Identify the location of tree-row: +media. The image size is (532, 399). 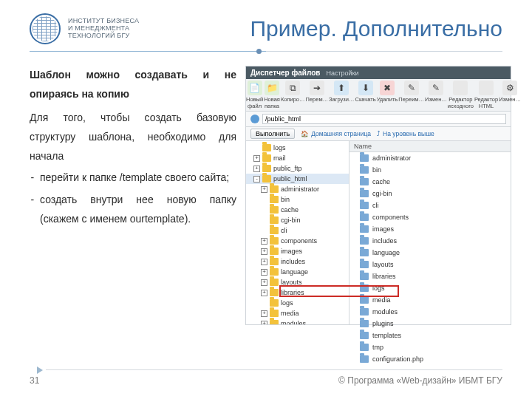
(297, 313).